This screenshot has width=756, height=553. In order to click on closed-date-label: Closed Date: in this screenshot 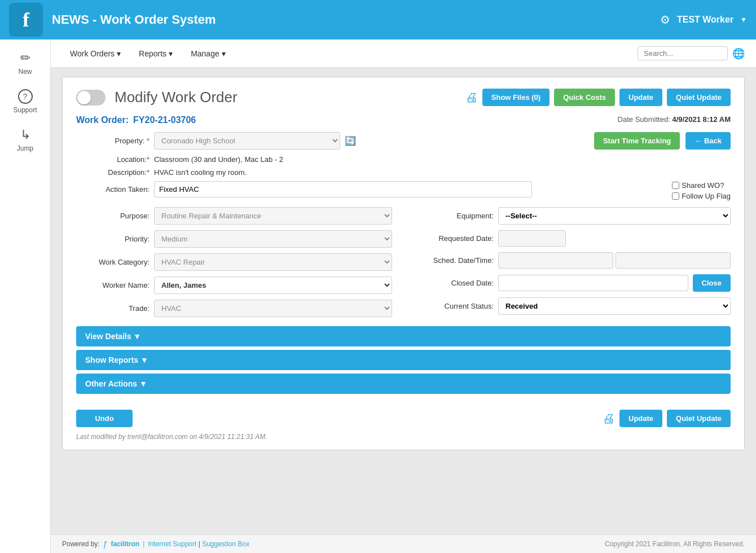, I will do `click(454, 283)`.